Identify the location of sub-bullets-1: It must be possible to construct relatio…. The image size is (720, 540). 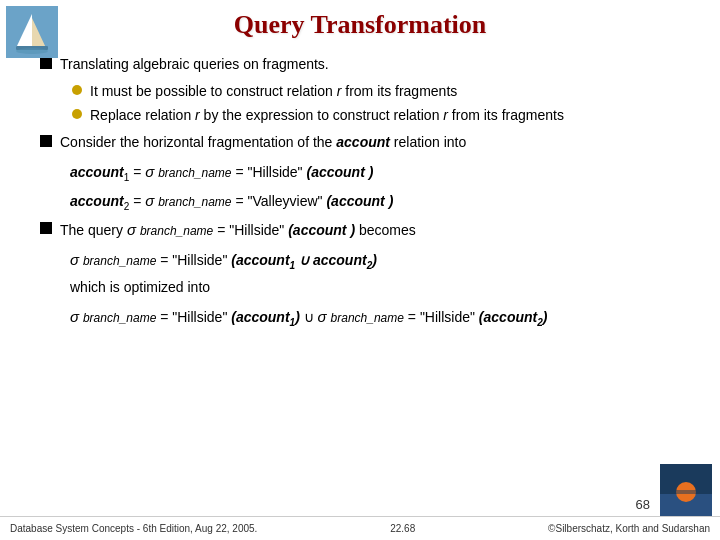
(376, 104).